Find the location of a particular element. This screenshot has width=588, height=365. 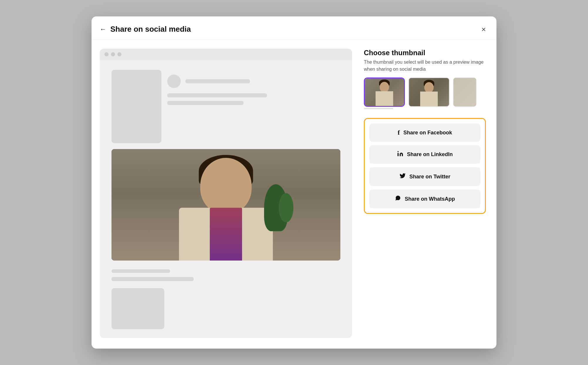

share-twitter-button: Share on Twitter is located at coordinates (425, 177).